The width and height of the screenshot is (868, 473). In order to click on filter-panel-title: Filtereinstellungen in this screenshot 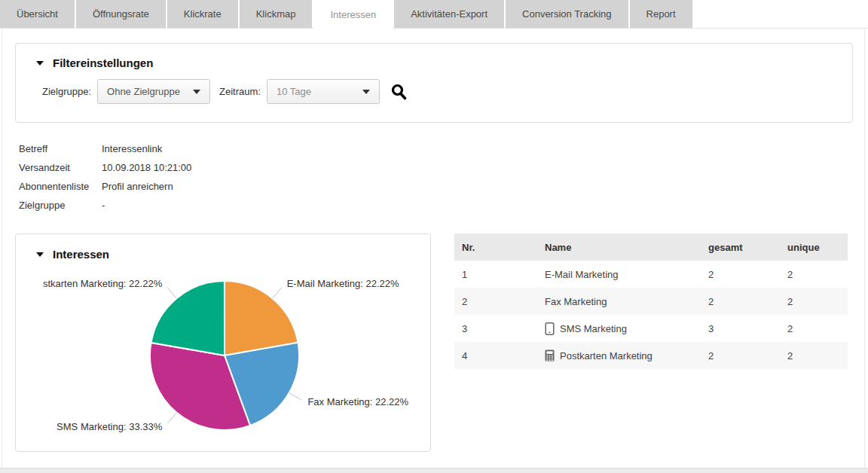, I will do `click(102, 63)`.